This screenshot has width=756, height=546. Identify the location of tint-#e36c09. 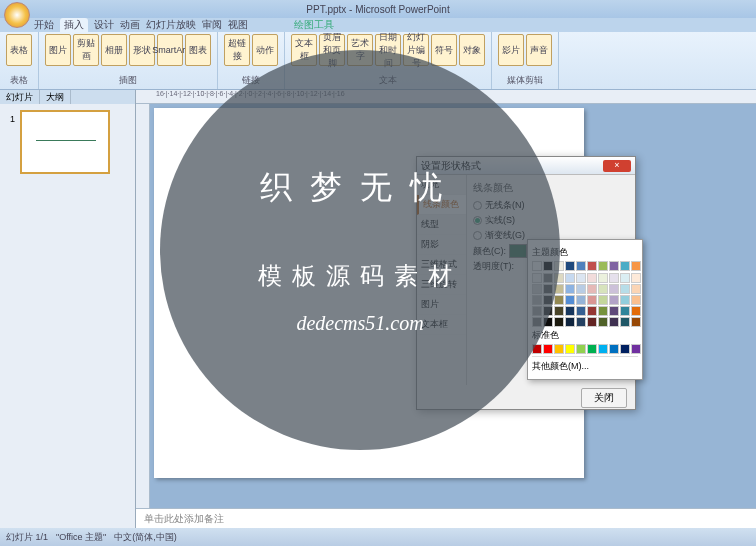
(636, 311).